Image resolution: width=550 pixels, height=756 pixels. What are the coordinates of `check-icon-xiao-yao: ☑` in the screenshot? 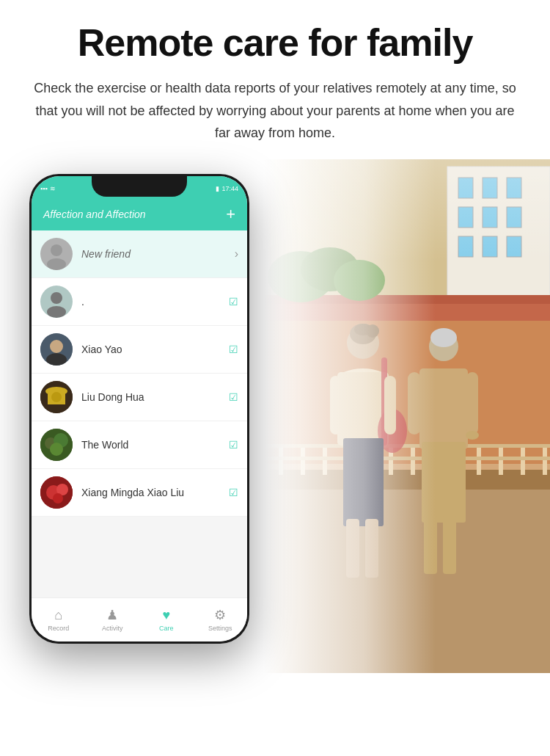 It's located at (233, 349).